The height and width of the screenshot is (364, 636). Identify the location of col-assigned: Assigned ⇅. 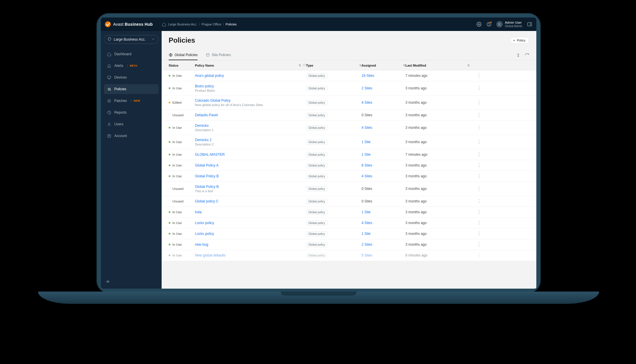
(383, 65).